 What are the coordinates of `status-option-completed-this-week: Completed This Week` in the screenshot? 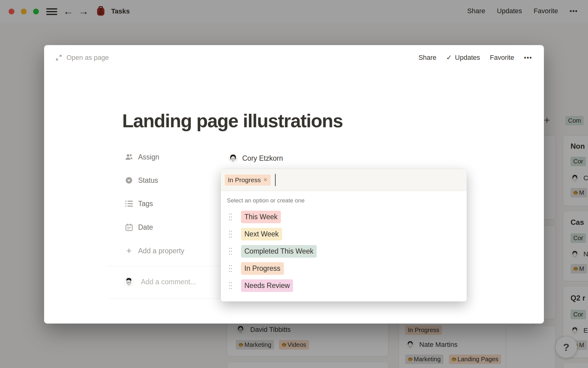 It's located at (344, 251).